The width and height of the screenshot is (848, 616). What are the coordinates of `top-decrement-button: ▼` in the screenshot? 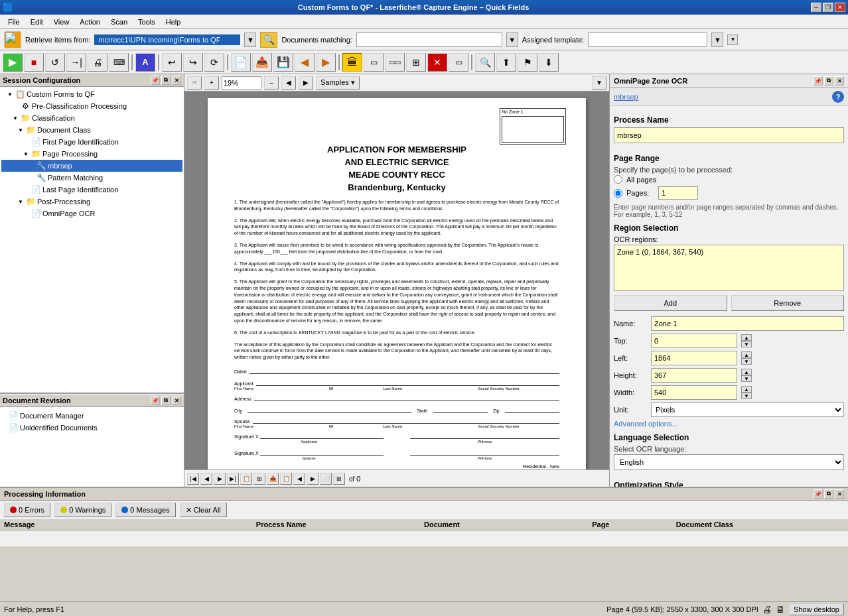 It's located at (746, 344).